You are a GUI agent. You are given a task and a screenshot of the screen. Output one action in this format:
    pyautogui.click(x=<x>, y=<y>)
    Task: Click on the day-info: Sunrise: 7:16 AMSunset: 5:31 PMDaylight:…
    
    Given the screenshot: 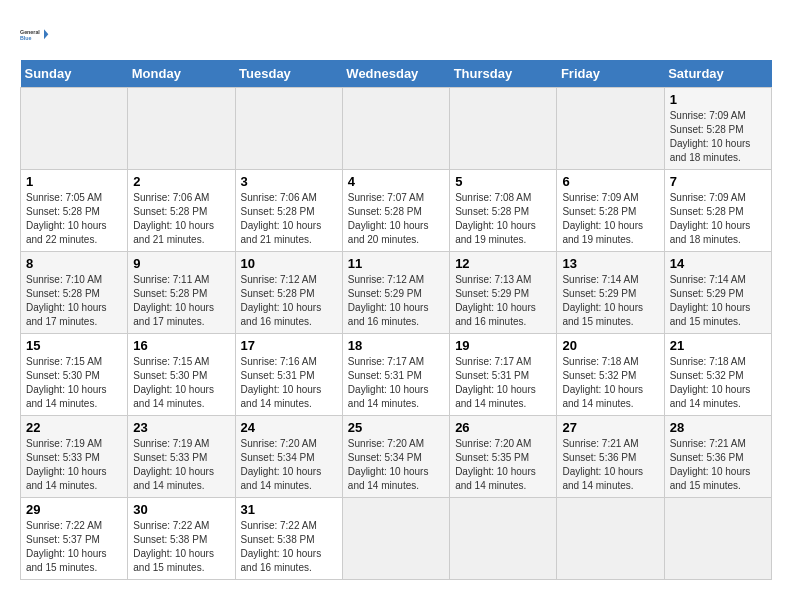 What is the action you would take?
    pyautogui.click(x=289, y=383)
    